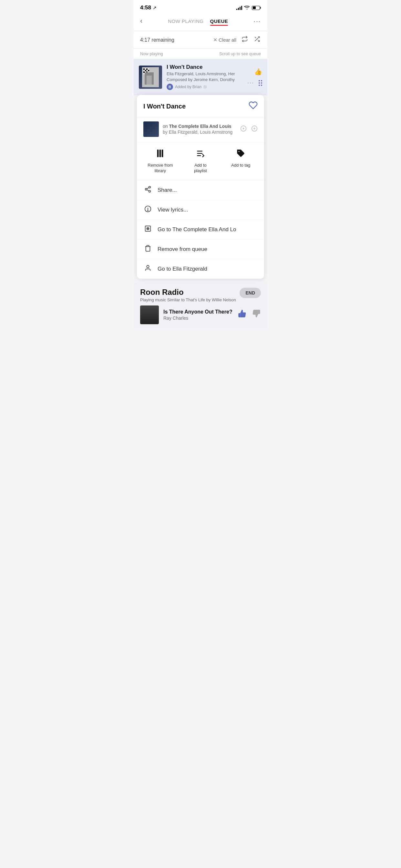  I want to click on section-divider: Now playing Scroll up to see queue, so click(201, 54).